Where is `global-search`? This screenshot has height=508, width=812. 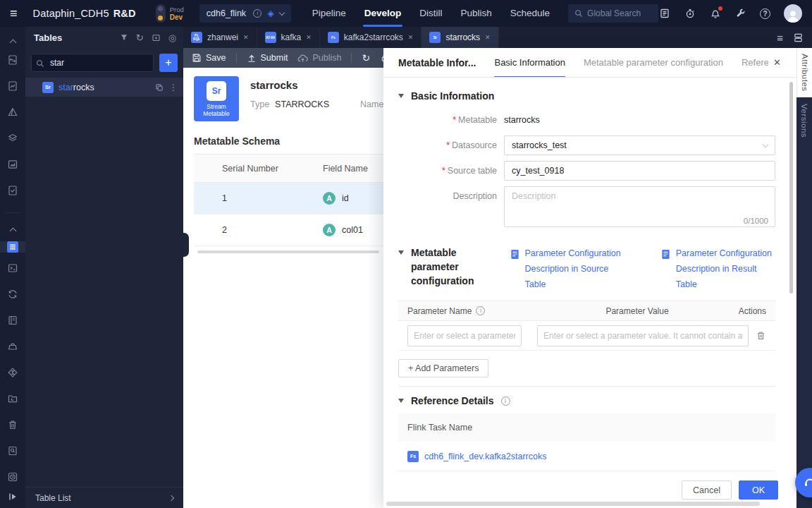 global-search is located at coordinates (613, 13).